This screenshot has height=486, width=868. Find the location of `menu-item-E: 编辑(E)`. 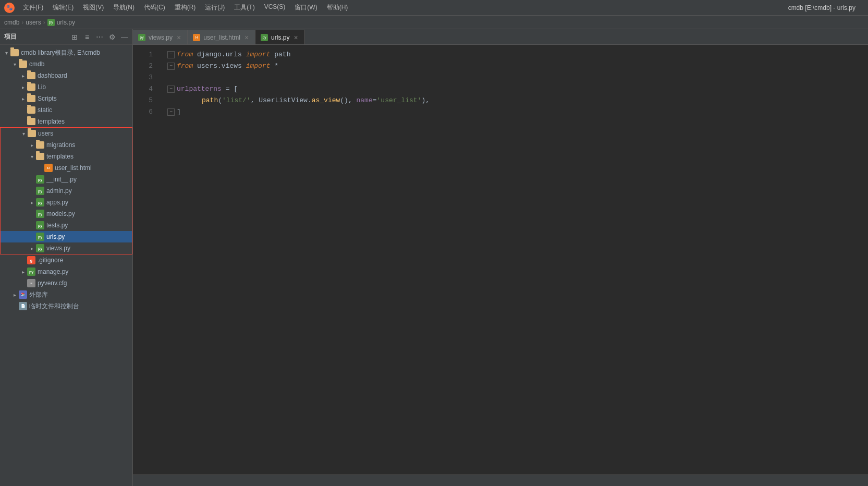

menu-item-E: 编辑(E) is located at coordinates (63, 7).